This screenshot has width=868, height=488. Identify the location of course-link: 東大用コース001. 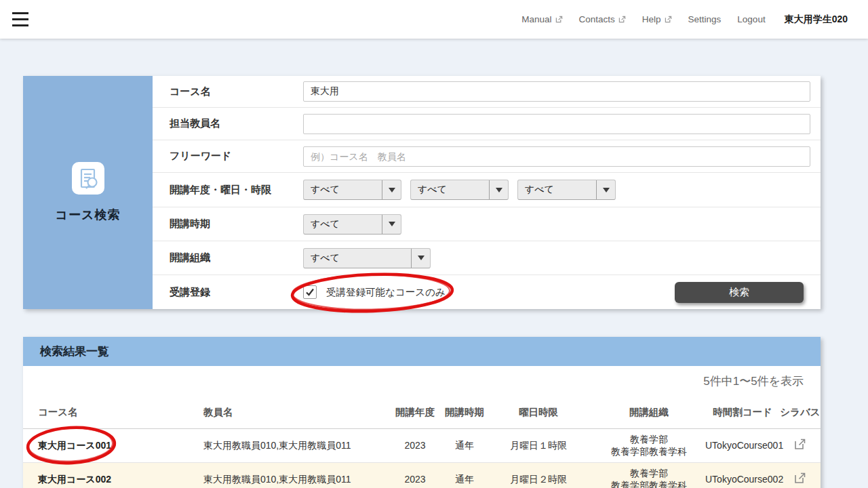
(75, 445).